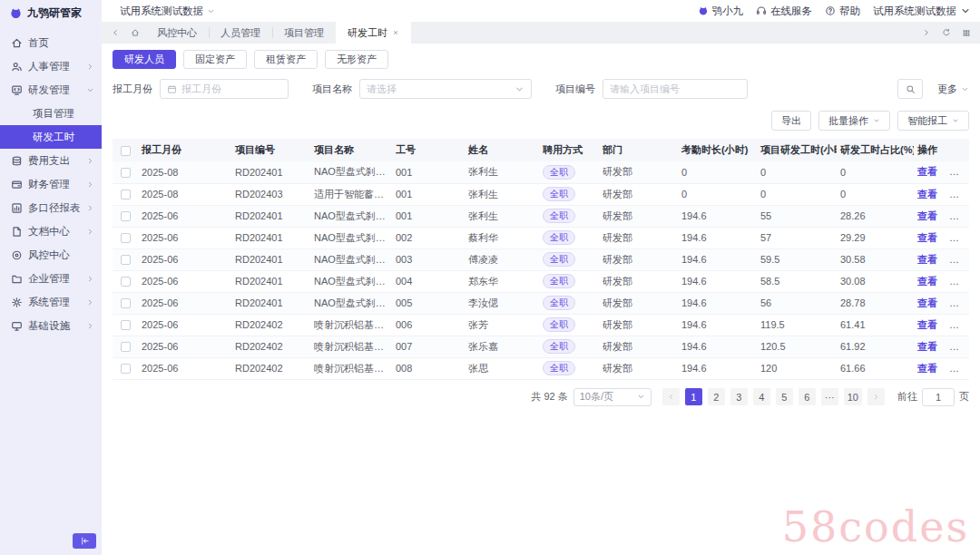 The width and height of the screenshot is (980, 555). Describe the element at coordinates (875, 325) in the screenshot. I see `cell-rd-ratio: 61.41` at that location.